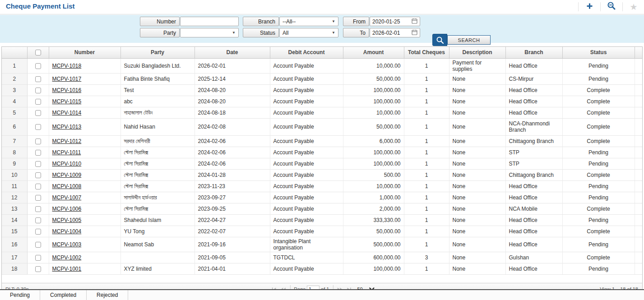  Describe the element at coordinates (395, 32) in the screenshot. I see `to-date-field: 2026-02-01` at that location.